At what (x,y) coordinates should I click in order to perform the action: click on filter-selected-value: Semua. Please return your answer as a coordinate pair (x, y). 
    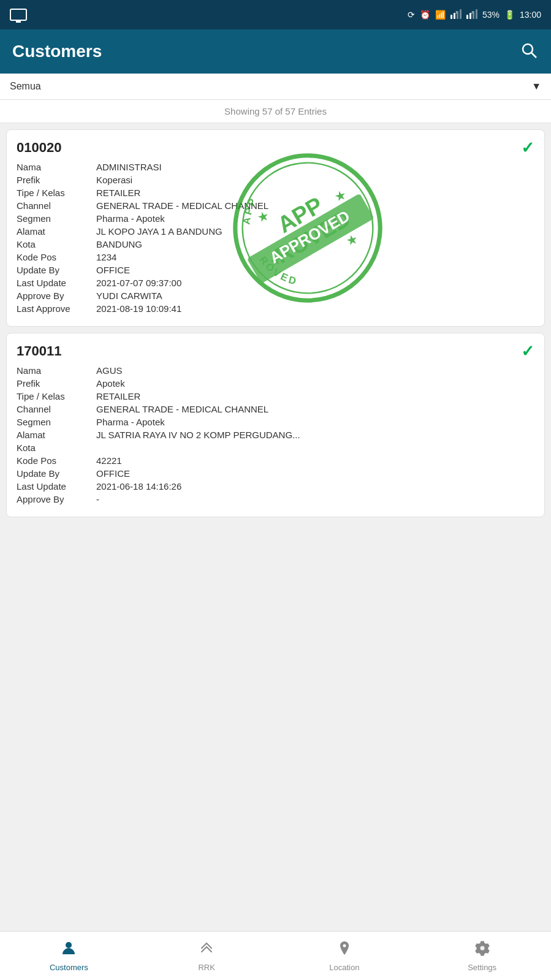
    Looking at the image, I should click on (26, 86).